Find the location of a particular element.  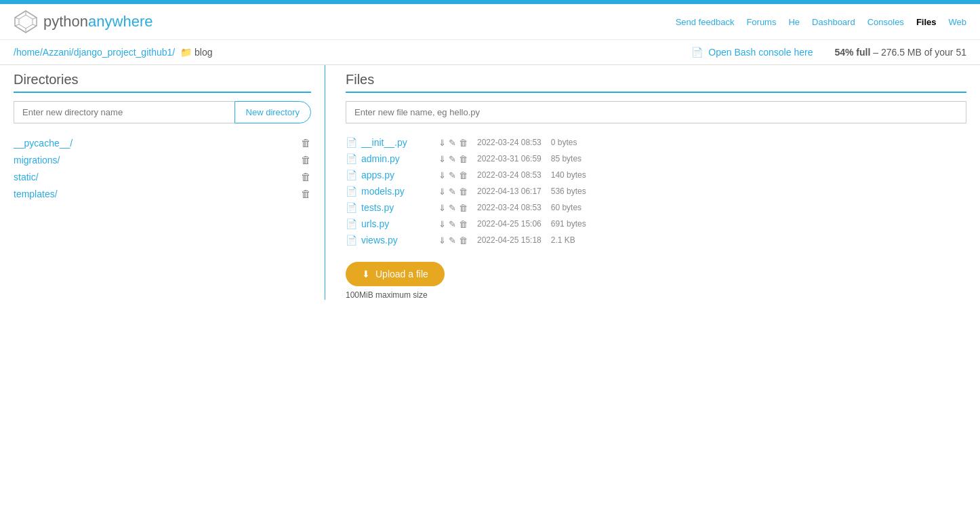

list-item: migrations/ 🗑 is located at coordinates (163, 160).